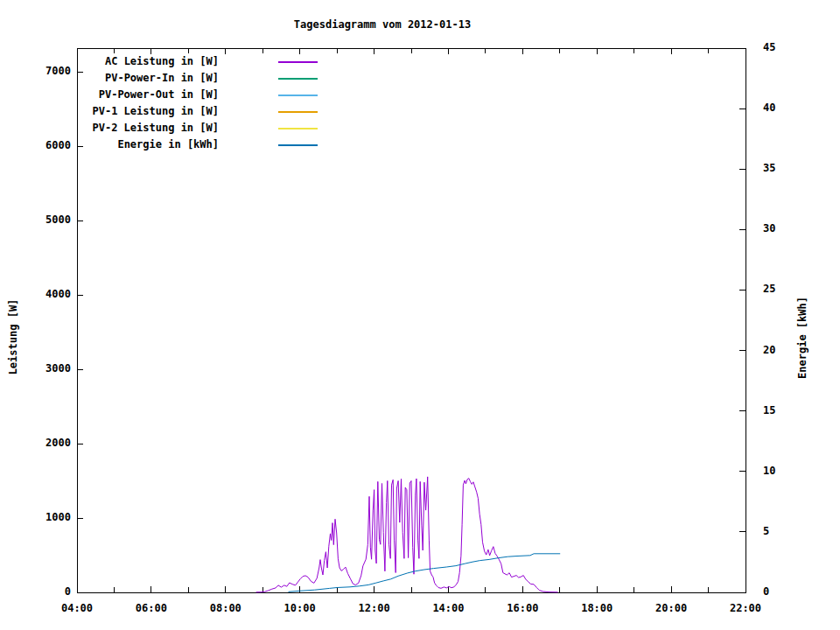 The width and height of the screenshot is (840, 630). I want to click on y-right-tick-label: 20, so click(783, 350).